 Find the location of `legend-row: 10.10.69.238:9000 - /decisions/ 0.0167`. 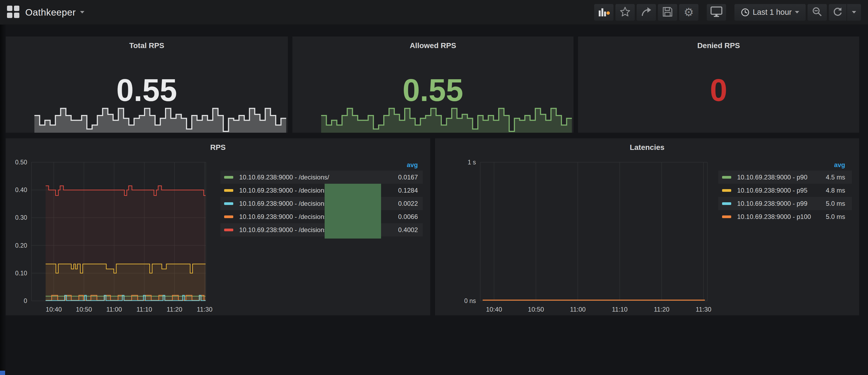

legend-row: 10.10.69.238:9000 - /decisions/ 0.0167 is located at coordinates (321, 177).